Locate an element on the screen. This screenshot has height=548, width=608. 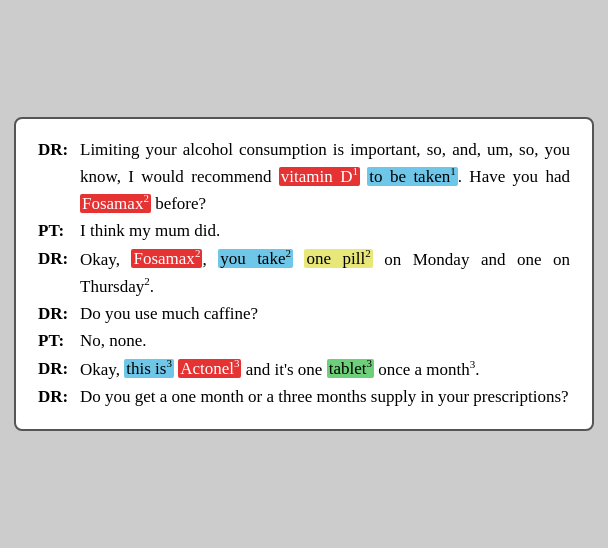
speech-content: Okay, this is3 Actonel3 and it's one tab… is located at coordinates (325, 370).